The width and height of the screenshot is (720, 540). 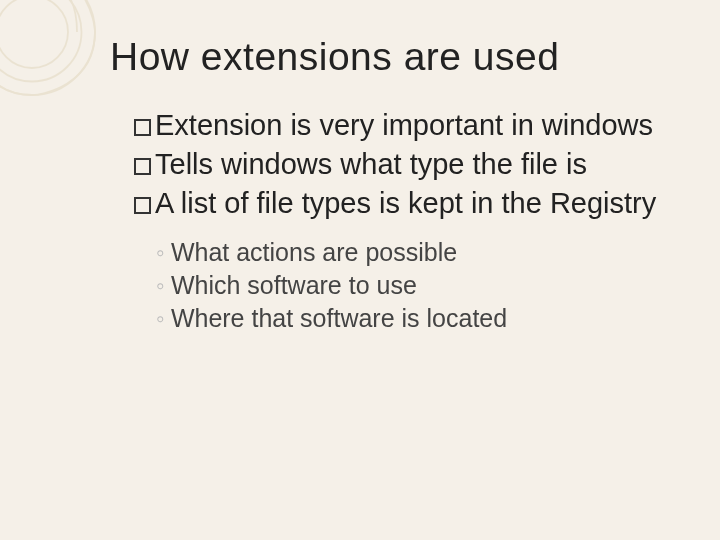 I want to click on bullet-text: Tells windows what type the file is, so click(x=371, y=164).